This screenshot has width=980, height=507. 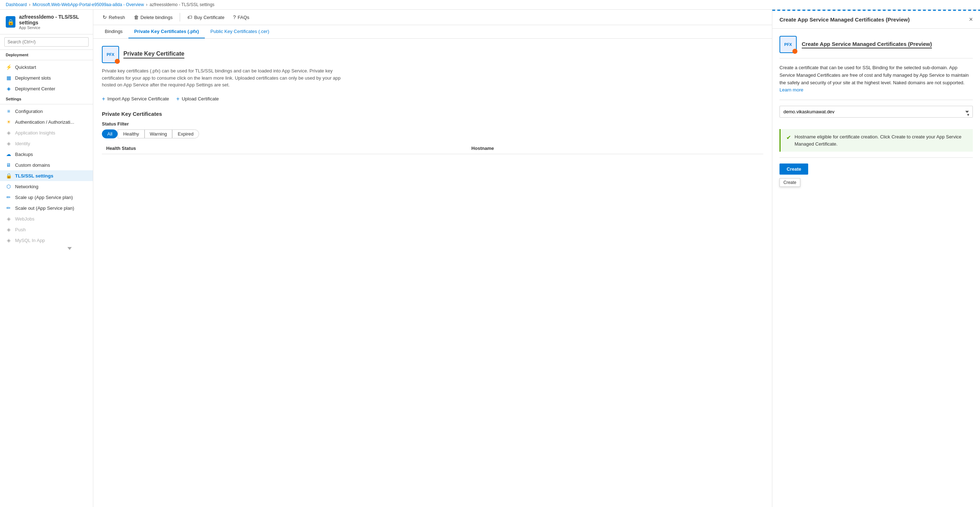 I want to click on networking-icon: ⬡, so click(x=8, y=186).